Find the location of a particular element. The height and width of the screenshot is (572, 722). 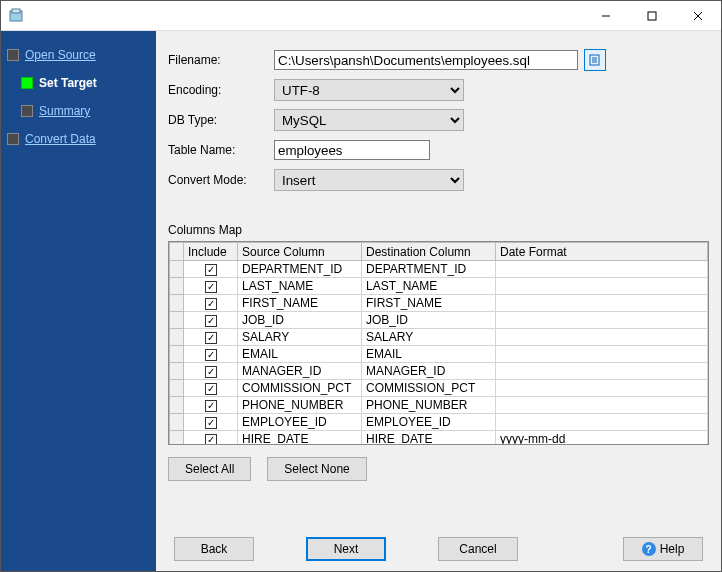

source-cell: MANAGER_ID is located at coordinates (300, 372).